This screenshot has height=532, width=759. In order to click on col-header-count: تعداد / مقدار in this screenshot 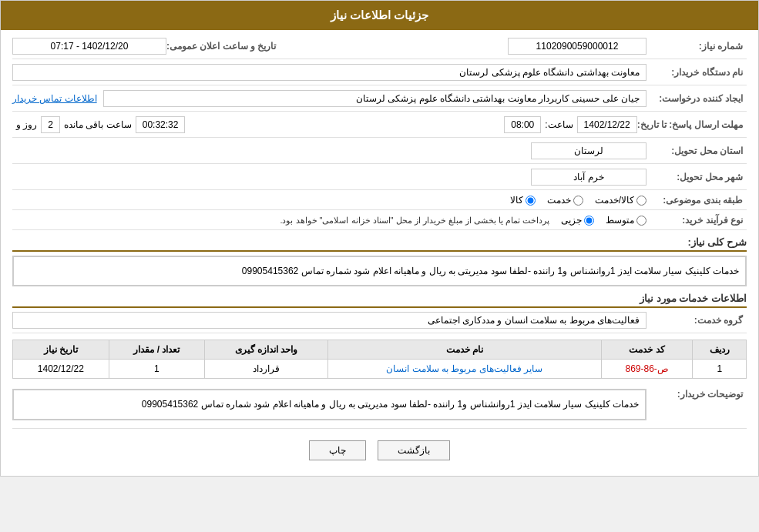, I will do `click(157, 350)`.